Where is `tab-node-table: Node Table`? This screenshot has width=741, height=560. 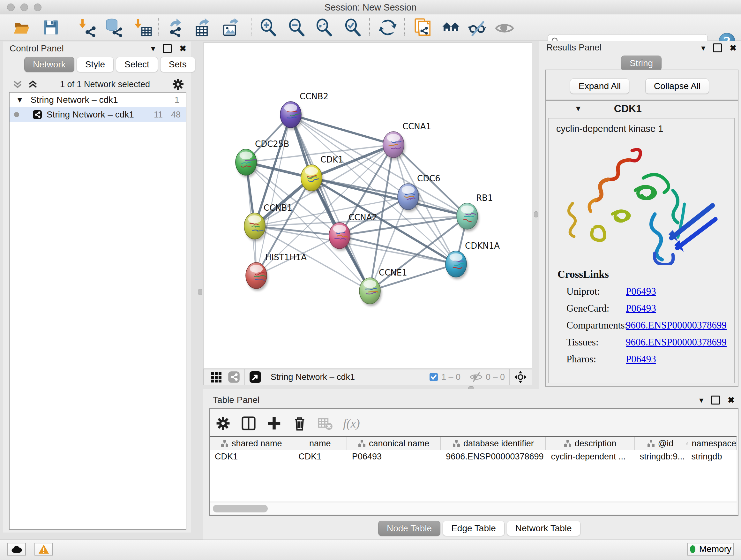
tab-node-table: Node Table is located at coordinates (409, 528).